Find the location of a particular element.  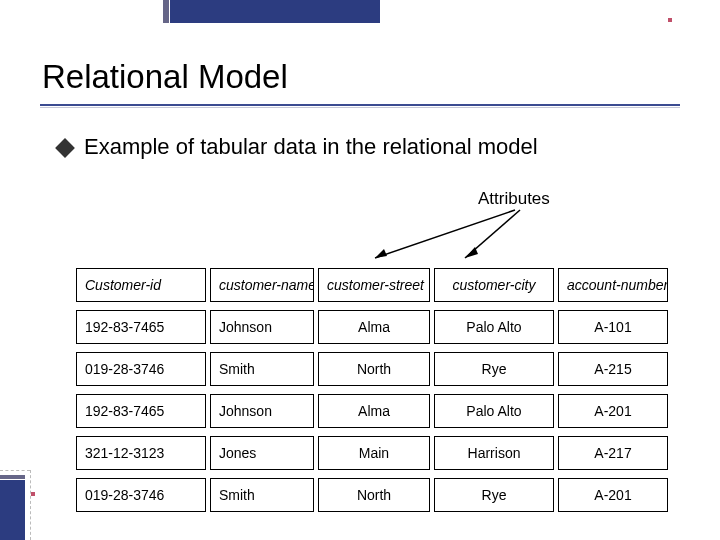

decor-topband-edge is located at coordinates (166, 12).